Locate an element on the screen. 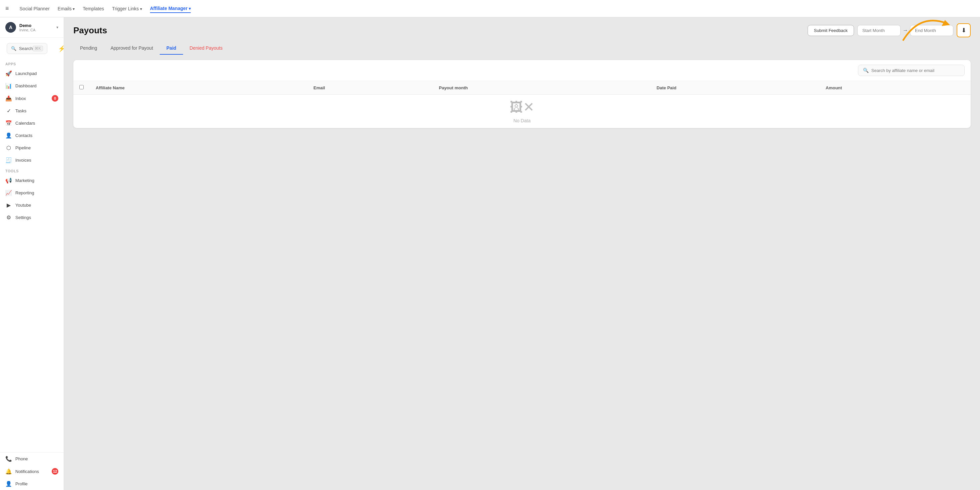 Image resolution: width=980 pixels, height=490 pixels. reporting-icon: 📈 is located at coordinates (9, 193).